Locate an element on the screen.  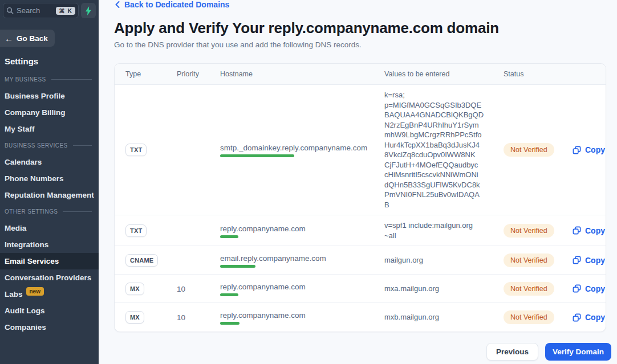
sidebar-item-companies: Companies is located at coordinates (49, 327).